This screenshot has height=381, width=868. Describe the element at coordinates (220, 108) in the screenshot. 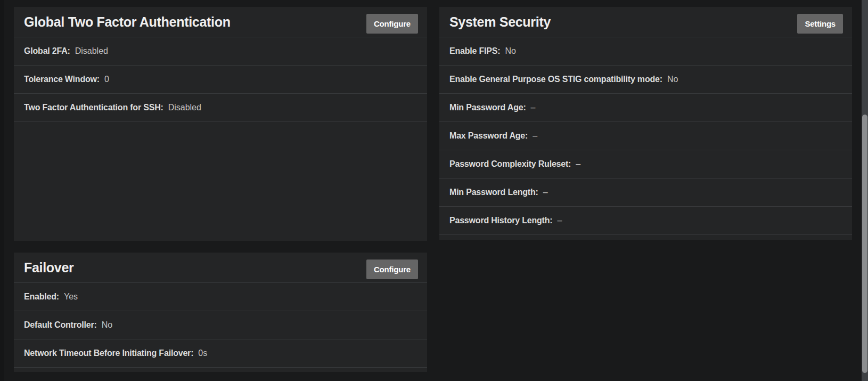

I see `row-2fa-ssh: Two Factor Authentication for SSH: Disab…` at that location.